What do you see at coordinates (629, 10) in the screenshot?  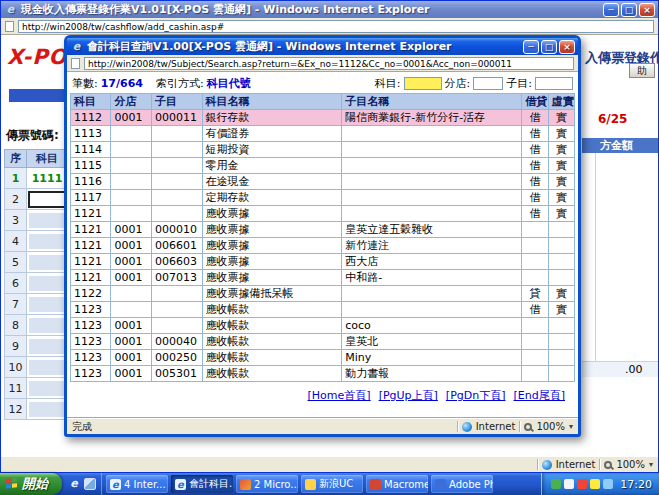 I see `maximize-button: □` at bounding box center [629, 10].